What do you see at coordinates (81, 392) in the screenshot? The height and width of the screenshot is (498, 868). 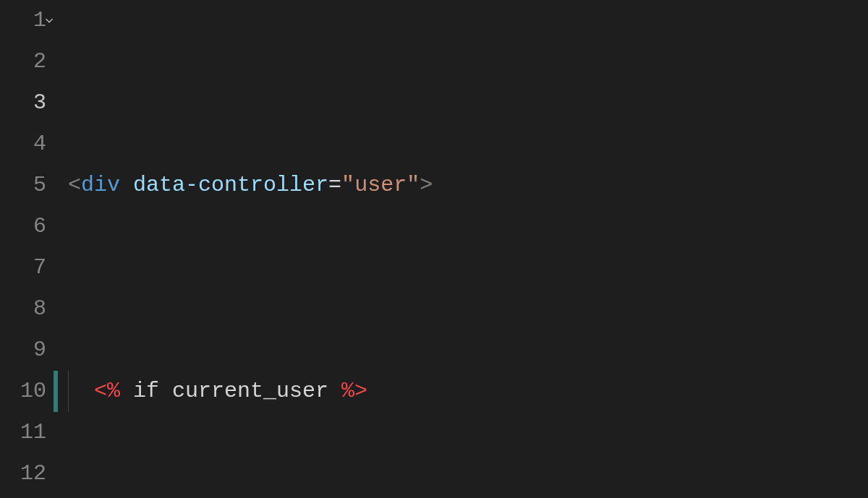 I see `indent-guide` at bounding box center [81, 392].